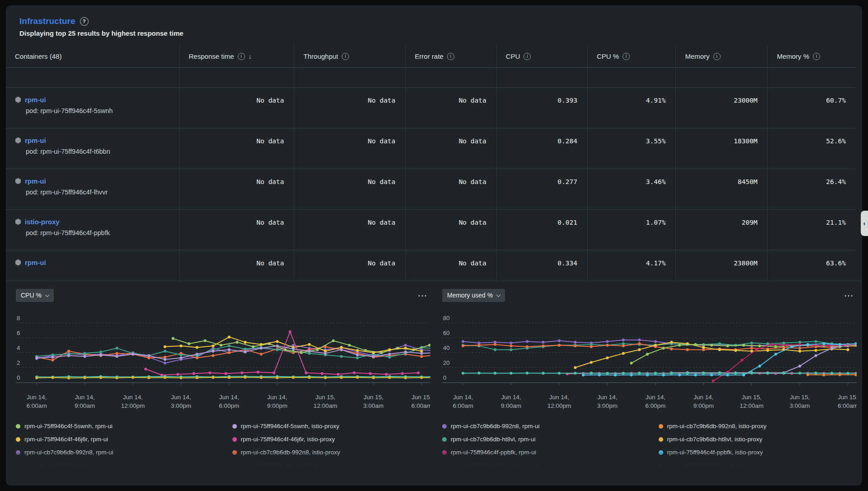 This screenshot has height=491, width=868. What do you see at coordinates (632, 56) in the screenshot?
I see `column-header-cpu-pct: CPU %i` at bounding box center [632, 56].